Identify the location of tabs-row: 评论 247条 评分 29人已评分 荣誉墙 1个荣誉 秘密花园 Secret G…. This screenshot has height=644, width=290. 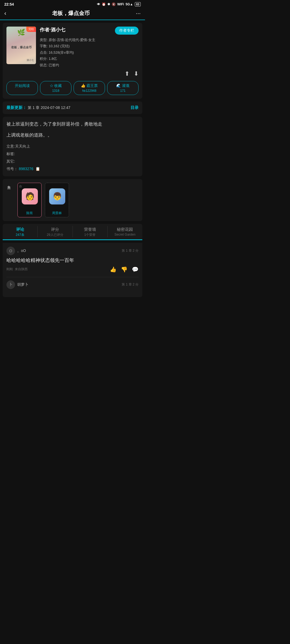
(73, 232).